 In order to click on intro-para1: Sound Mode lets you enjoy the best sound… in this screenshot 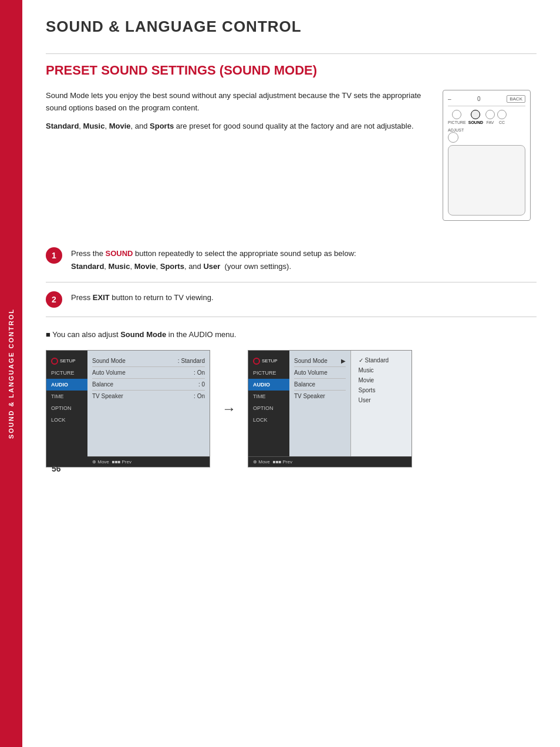, I will do `click(235, 102)`.